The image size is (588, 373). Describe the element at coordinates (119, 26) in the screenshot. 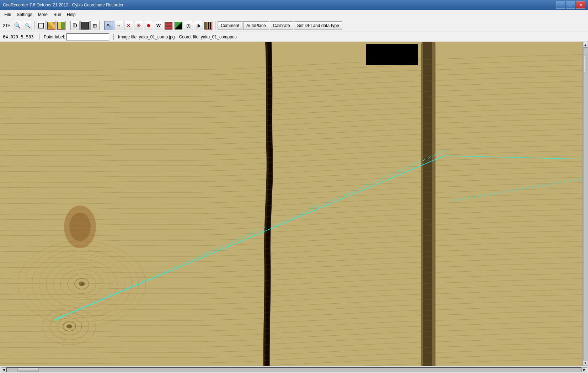

I see `move-tool-button: ↔` at that location.